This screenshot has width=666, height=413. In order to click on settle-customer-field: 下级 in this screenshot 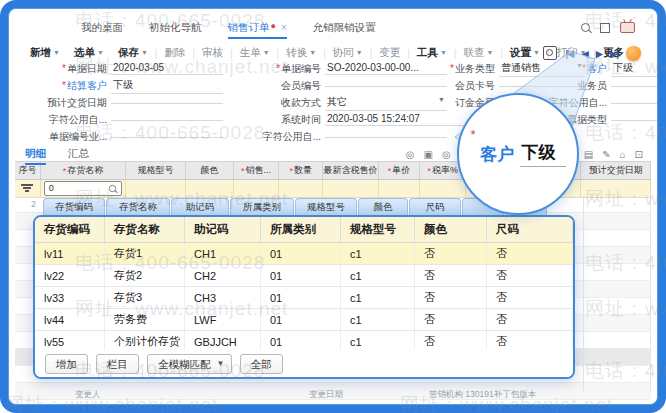, I will do `click(167, 86)`.